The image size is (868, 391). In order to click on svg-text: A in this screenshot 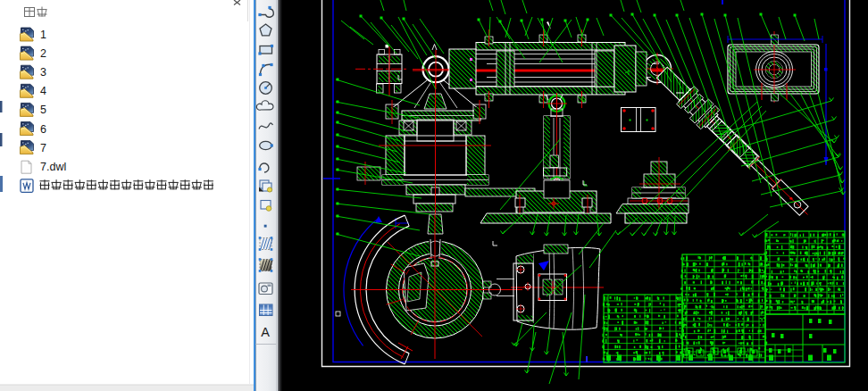, I will do `click(265, 332)`.